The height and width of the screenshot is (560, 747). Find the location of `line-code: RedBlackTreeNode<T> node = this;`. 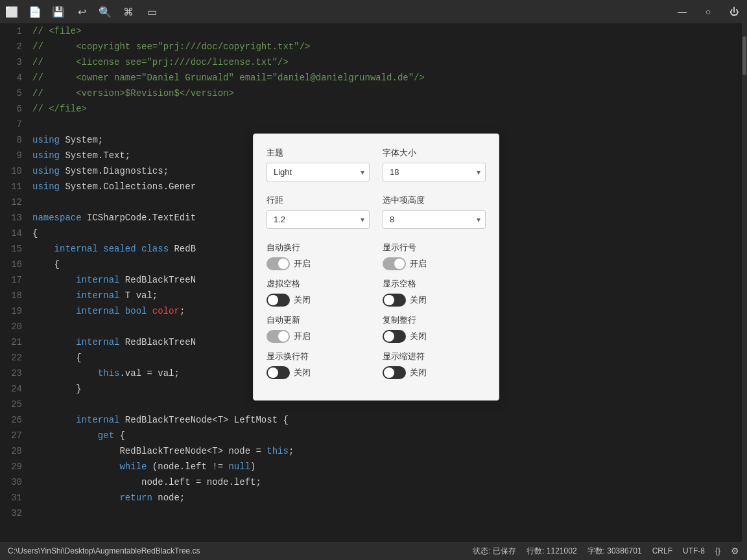

line-code: RedBlackTreeNode<T> node = this; is located at coordinates (163, 451).